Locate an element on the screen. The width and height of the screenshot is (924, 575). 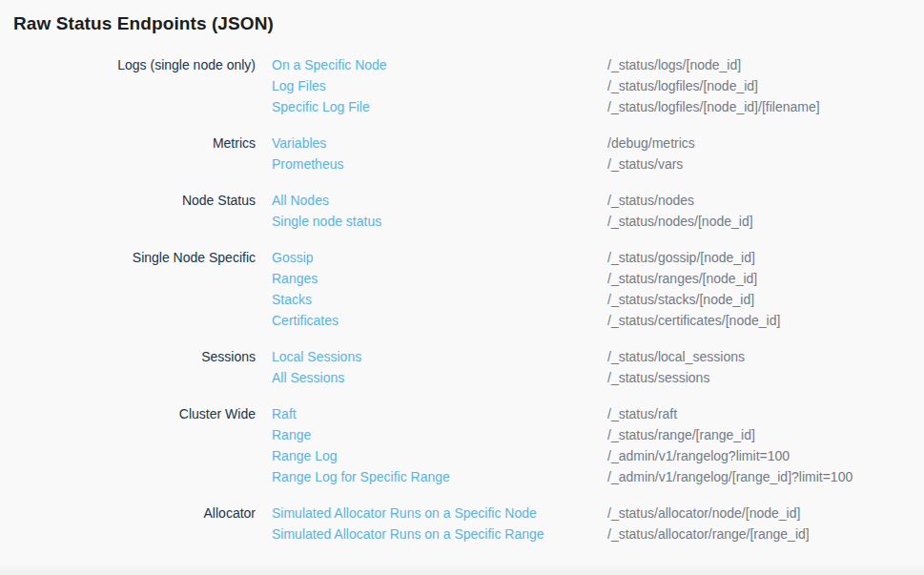
endpoint-link: Prometheus is located at coordinates (440, 164).